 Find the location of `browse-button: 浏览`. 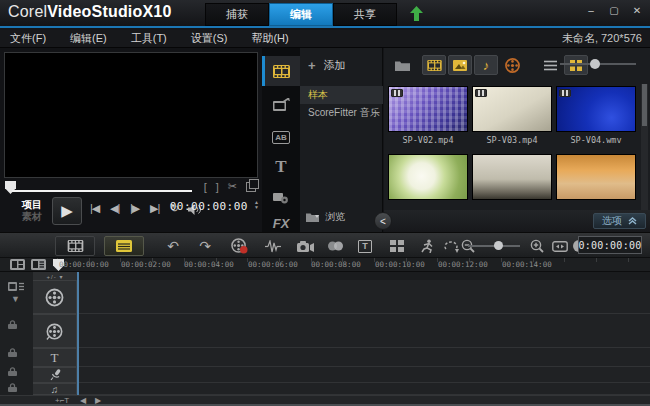

browse-button: 浏览 is located at coordinates (326, 217).